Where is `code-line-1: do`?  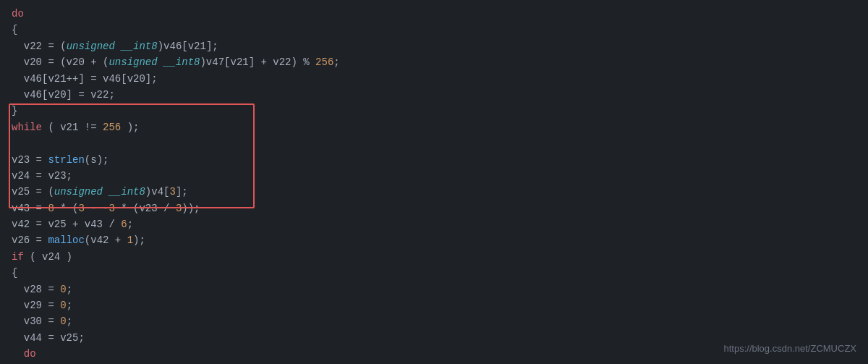 code-line-1: do is located at coordinates (434, 14).